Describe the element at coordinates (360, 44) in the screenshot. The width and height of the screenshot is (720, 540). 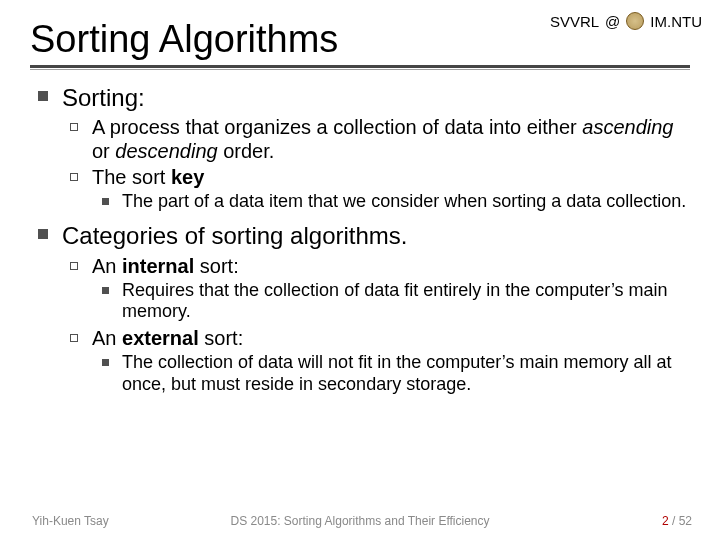
I see `title-block: Sorting Algorithms` at that location.